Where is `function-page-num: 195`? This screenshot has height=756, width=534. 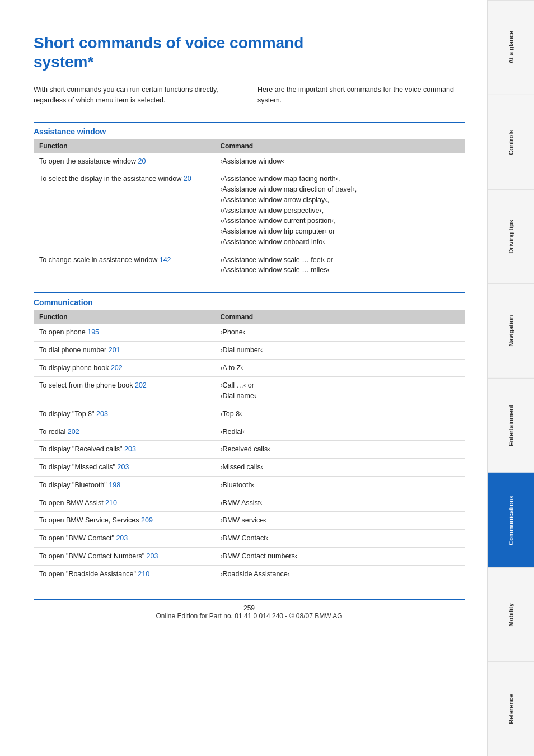 function-page-num: 195 is located at coordinates (93, 332).